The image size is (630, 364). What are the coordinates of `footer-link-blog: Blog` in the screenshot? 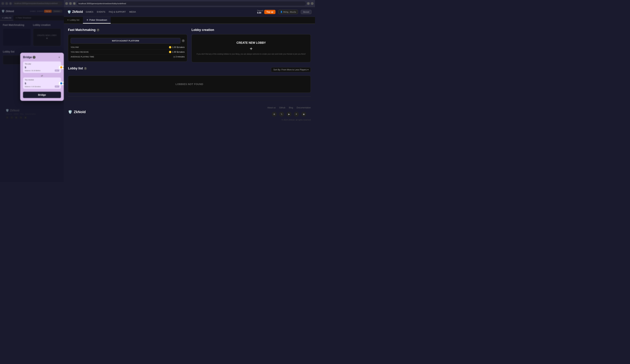 It's located at (291, 108).